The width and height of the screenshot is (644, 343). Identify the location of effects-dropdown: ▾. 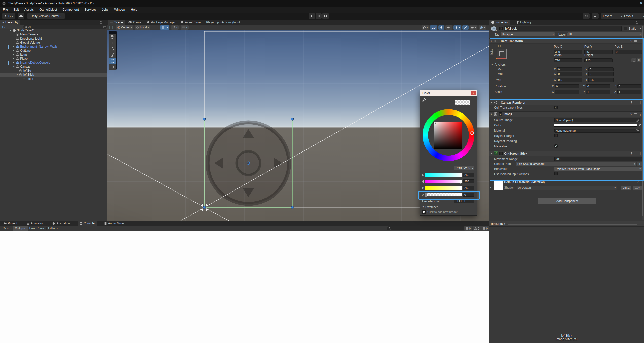
(457, 28).